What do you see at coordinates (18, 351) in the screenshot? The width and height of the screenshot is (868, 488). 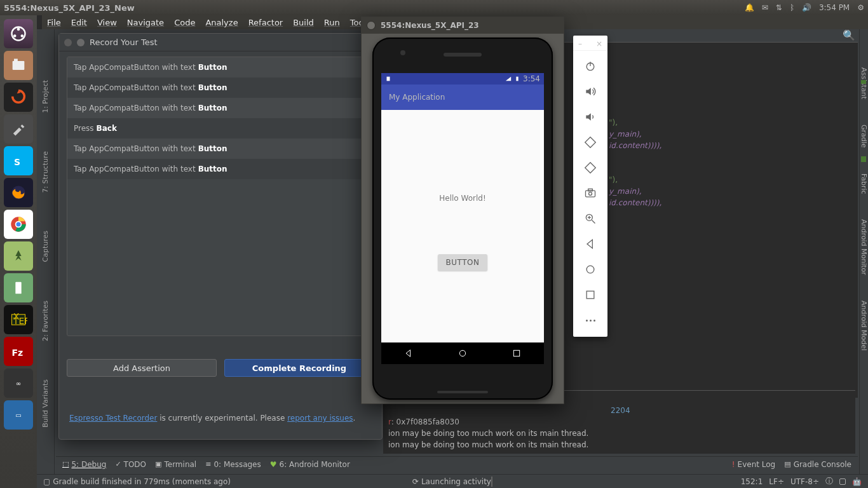 I see `filezilla-icon: Fz` at bounding box center [18, 351].